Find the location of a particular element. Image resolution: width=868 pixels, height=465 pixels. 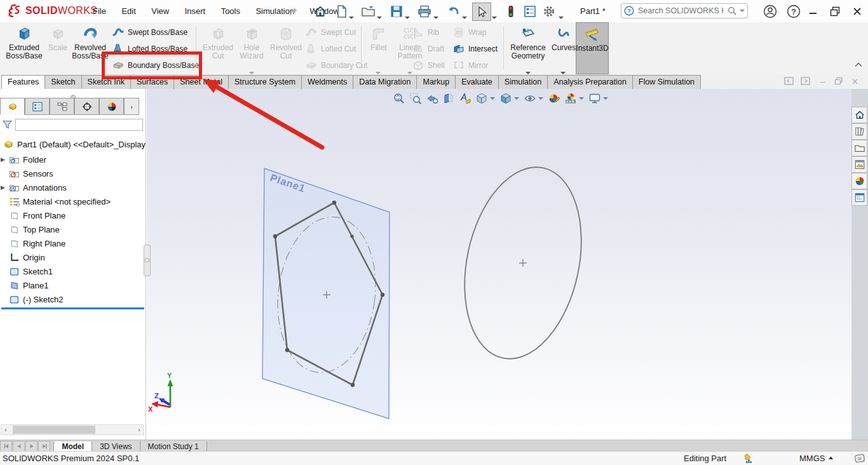

tree-root-part1: Part1 (Default) <<Default>_Display is located at coordinates (72, 144).